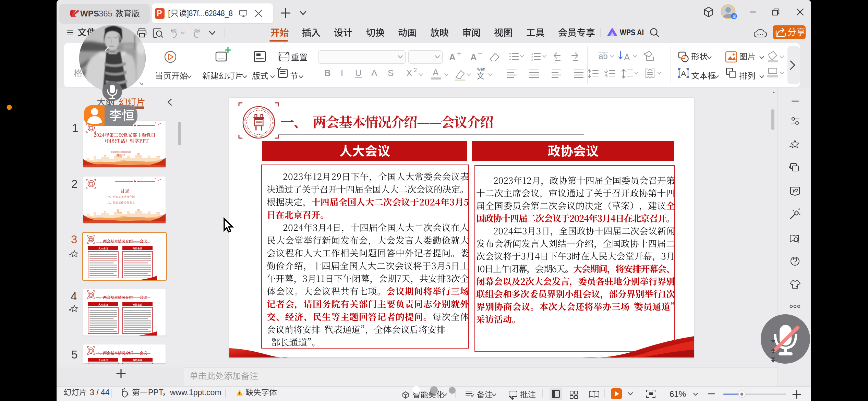 Image resolution: width=868 pixels, height=401 pixels. I want to click on svg-text: 365, so click(106, 14).